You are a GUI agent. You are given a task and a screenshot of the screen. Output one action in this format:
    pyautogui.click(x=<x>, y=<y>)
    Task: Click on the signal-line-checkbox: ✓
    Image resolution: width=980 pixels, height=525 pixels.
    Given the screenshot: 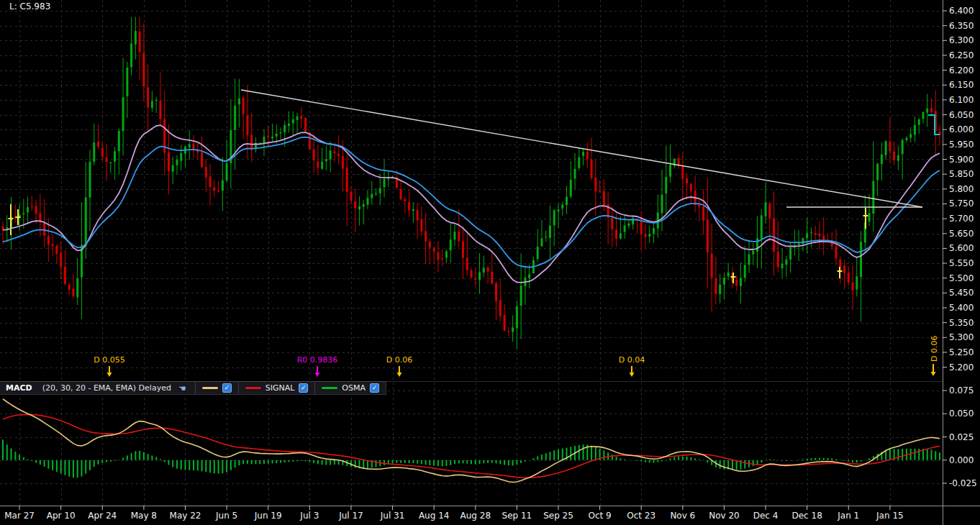 What is the action you would take?
    pyautogui.click(x=304, y=388)
    